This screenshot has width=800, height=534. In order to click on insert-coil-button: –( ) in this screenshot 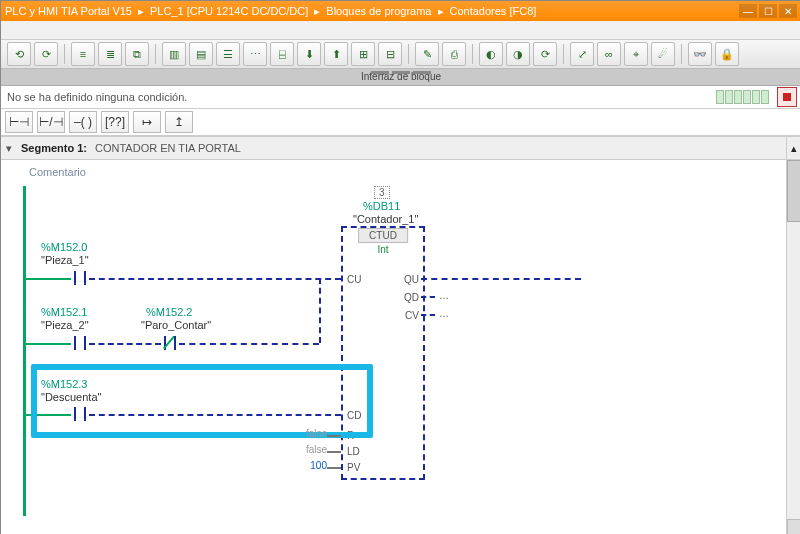, I will do `click(83, 122)`.